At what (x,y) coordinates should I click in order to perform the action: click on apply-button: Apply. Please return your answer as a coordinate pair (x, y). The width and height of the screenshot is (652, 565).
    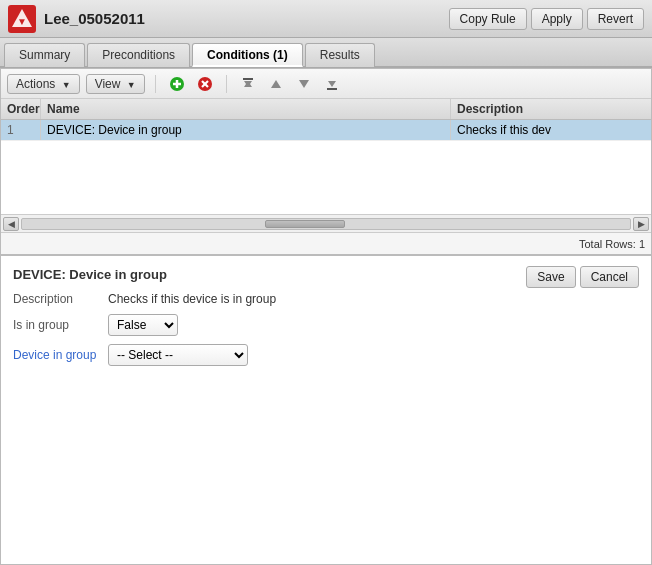
    Looking at the image, I should click on (557, 19).